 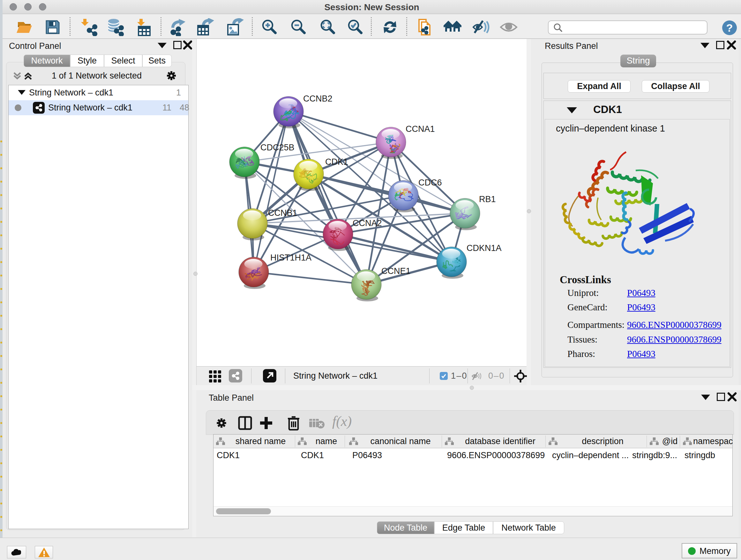 What do you see at coordinates (318, 99) in the screenshot?
I see `svg-text: CCNB2` at bounding box center [318, 99].